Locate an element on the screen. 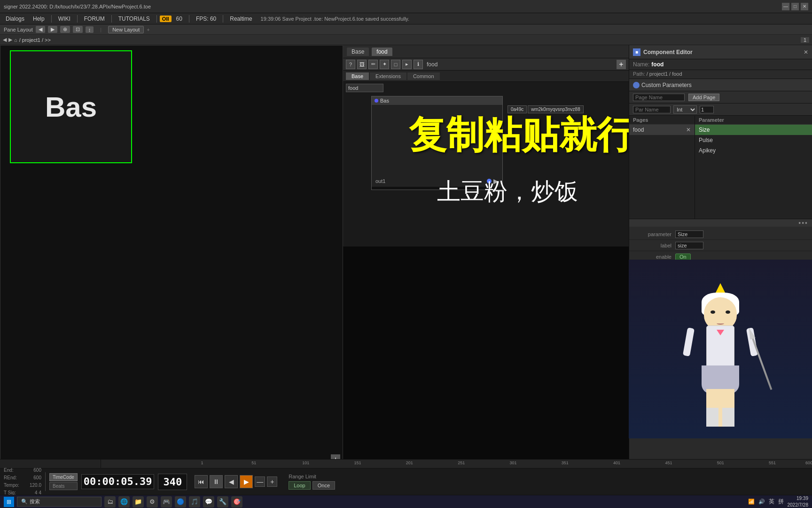  menu-help: Help is located at coordinates (39, 19).